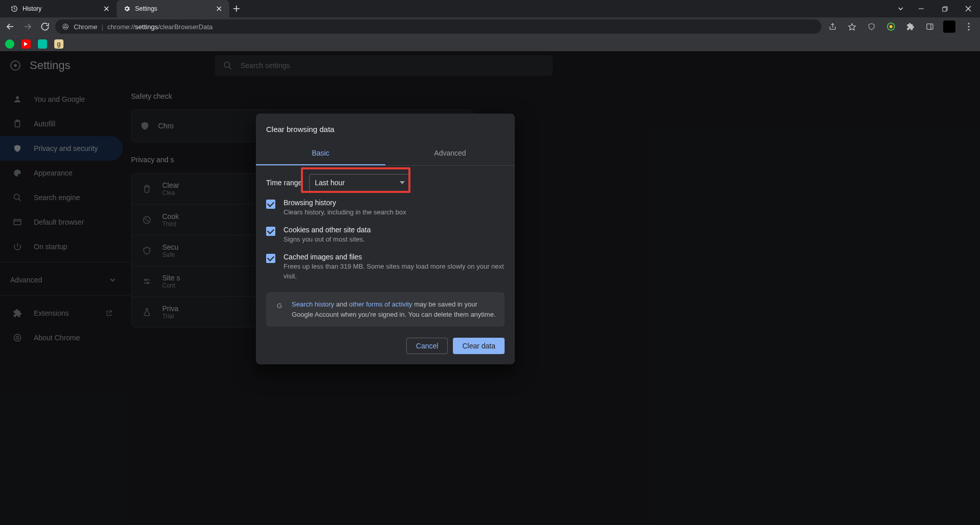  I want to click on time-range-row: Time range Last hour, so click(385, 180).